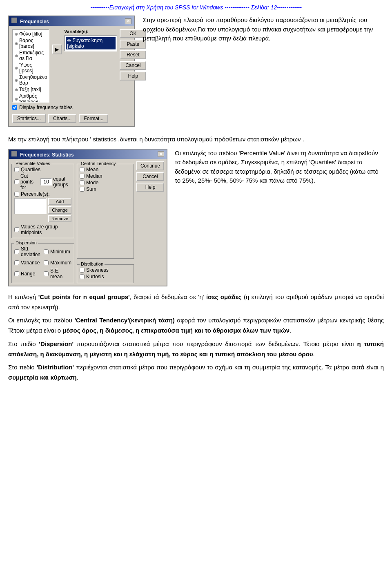 The width and height of the screenshot is (392, 561). Describe the element at coordinates (43, 201) in the screenshot. I see `percentile-values-group: Percentile Values Quartiles Cut points f…` at that location.